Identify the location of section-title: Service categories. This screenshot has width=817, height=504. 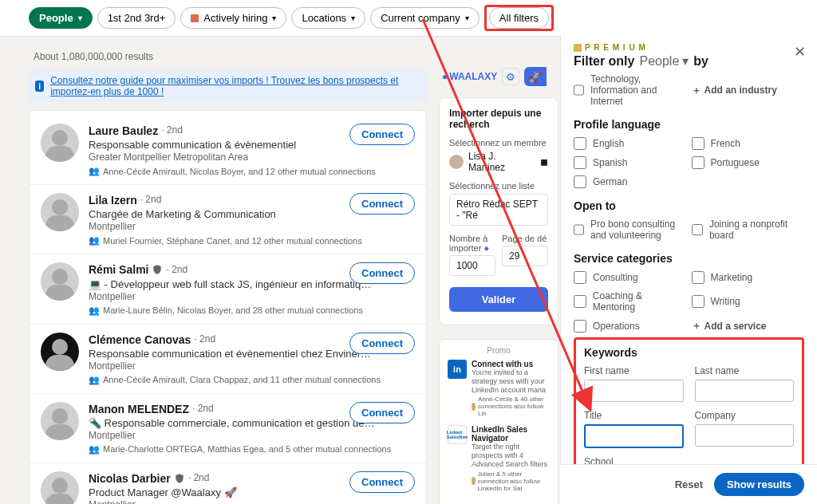
(689, 258).